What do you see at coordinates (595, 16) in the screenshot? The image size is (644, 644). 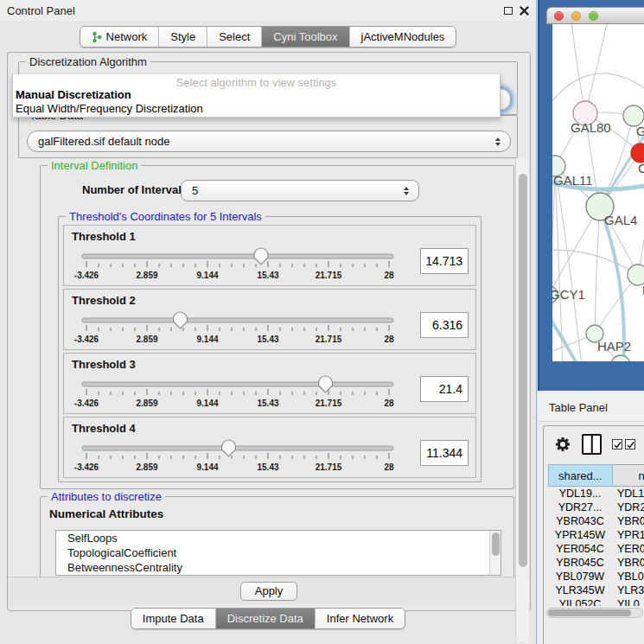 I see `network-window-titlebar` at bounding box center [595, 16].